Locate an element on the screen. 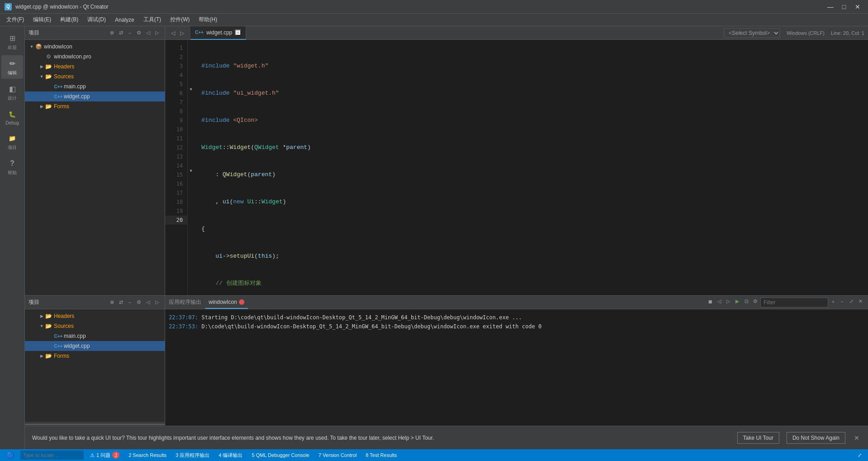 Image resolution: width=868 pixels, height=461 pixels. sidebar-item-edit: ✏ 编辑 is located at coordinates (12, 67).